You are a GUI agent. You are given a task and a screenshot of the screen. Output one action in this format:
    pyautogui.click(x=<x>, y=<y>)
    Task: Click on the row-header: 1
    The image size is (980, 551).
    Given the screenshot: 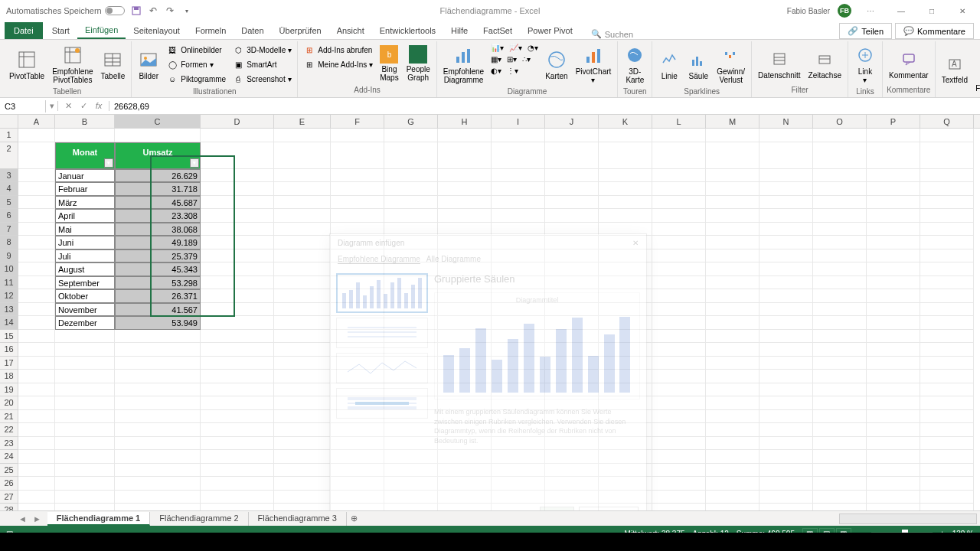 What is the action you would take?
    pyautogui.click(x=9, y=135)
    